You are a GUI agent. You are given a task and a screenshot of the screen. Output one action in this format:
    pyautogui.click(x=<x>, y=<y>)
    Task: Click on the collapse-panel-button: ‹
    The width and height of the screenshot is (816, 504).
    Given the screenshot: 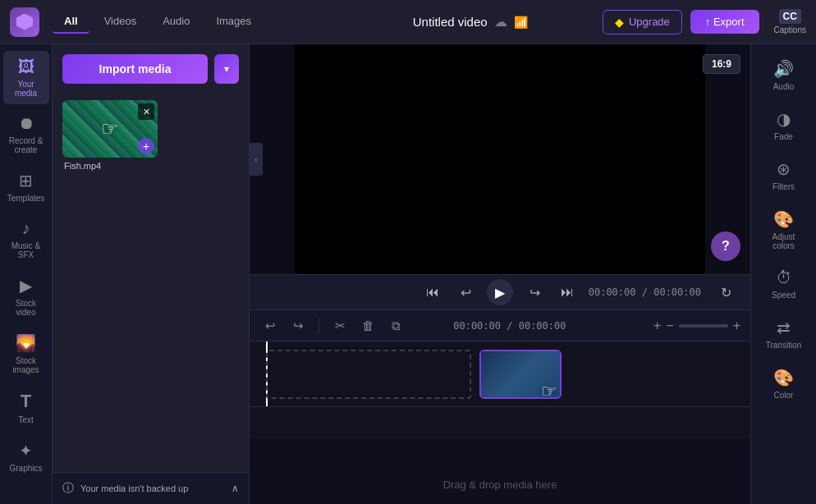 What is the action you would take?
    pyautogui.click(x=256, y=159)
    